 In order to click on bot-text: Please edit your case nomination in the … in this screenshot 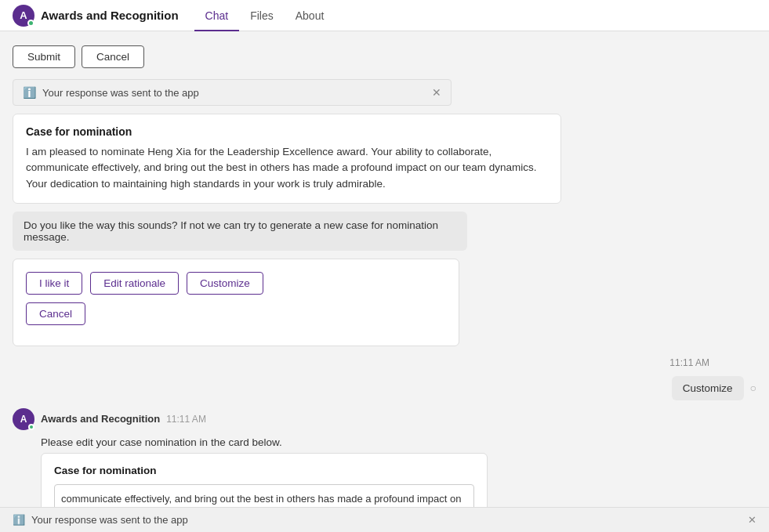, I will do `click(398, 442)`.